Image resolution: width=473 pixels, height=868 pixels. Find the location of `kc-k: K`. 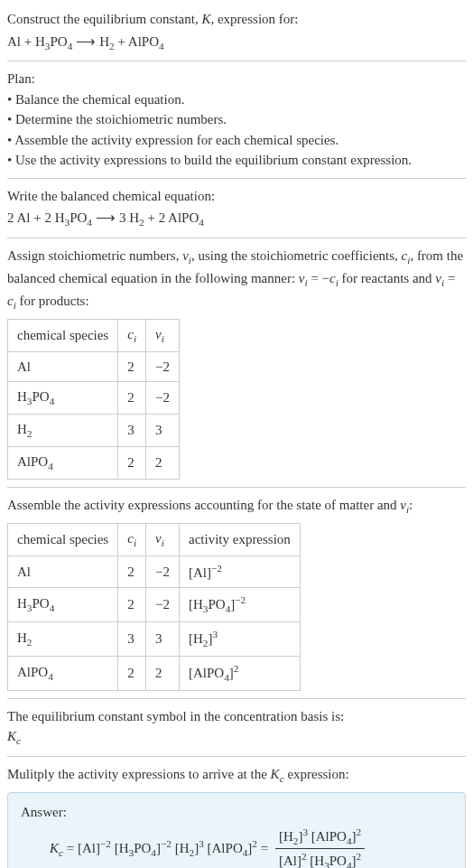

kc-k: K is located at coordinates (12, 736).